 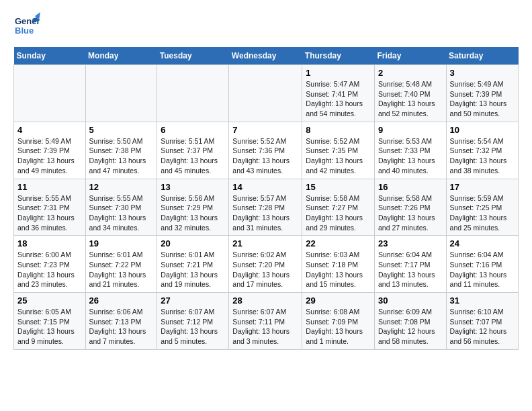 I want to click on calendar-cell: 7Sunrise: 5:52 AMSunset: 7:36 PMDaylight…, so click(x=266, y=150).